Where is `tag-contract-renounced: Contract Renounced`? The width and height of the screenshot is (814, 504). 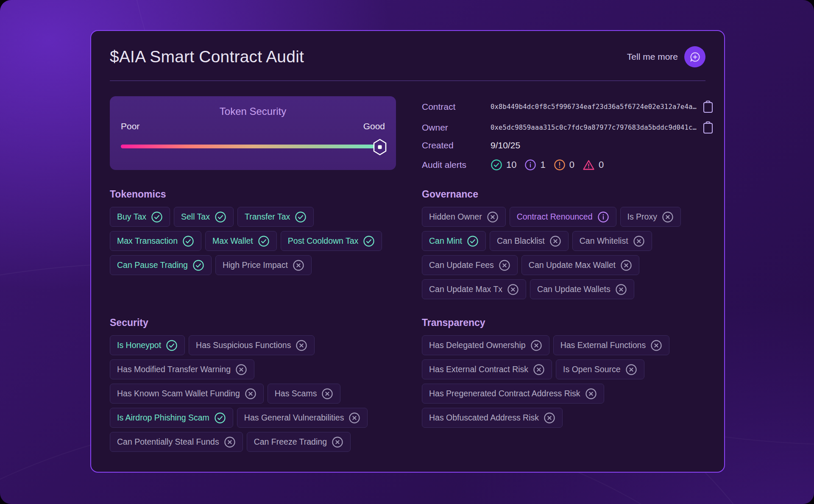 tag-contract-renounced: Contract Renounced is located at coordinates (563, 217).